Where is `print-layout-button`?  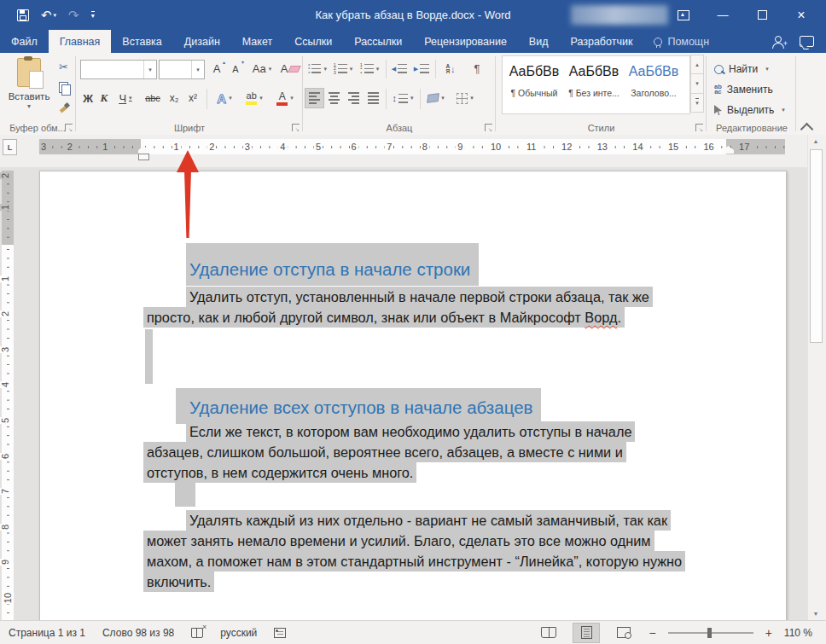 print-layout-button is located at coordinates (586, 633).